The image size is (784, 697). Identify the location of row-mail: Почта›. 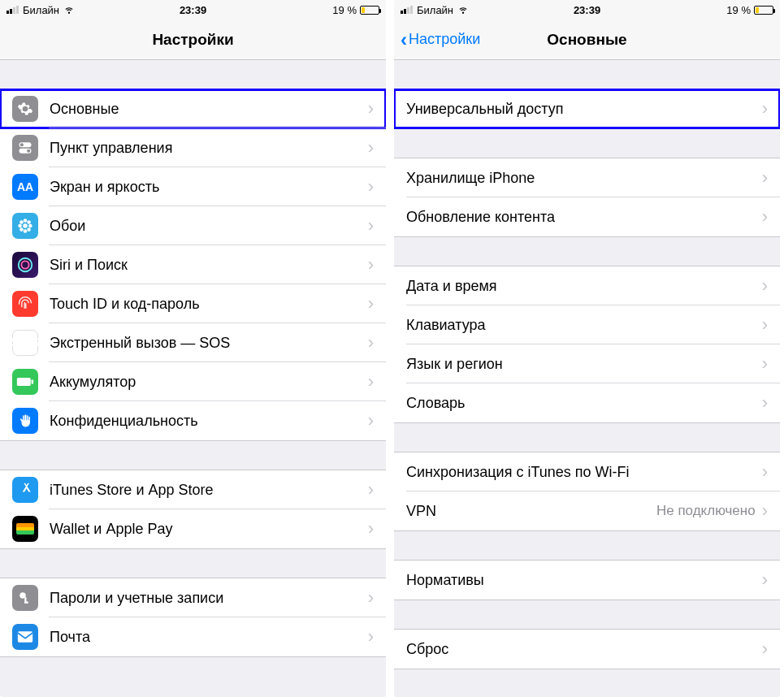
(193, 637).